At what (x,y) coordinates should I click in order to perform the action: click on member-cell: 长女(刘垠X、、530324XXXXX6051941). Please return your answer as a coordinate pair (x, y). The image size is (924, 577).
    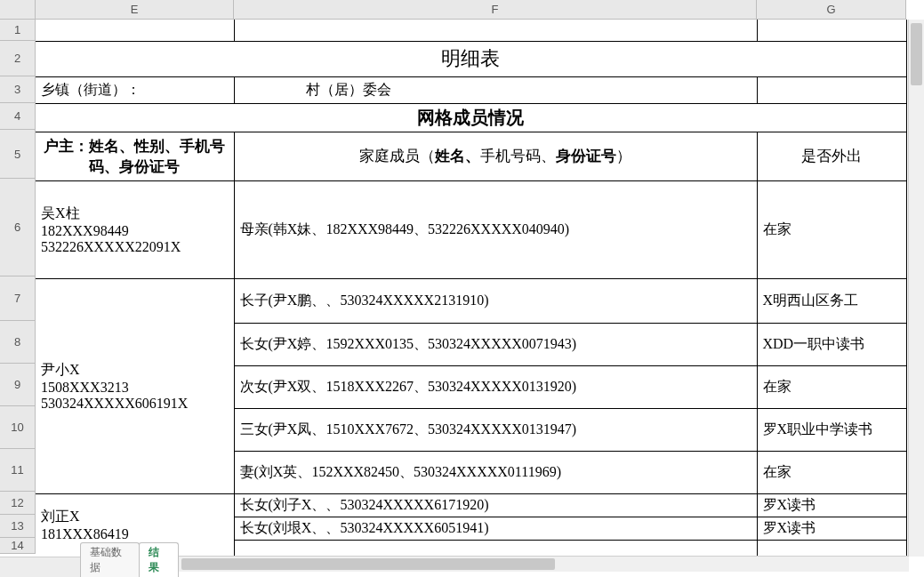
    Looking at the image, I should click on (495, 528).